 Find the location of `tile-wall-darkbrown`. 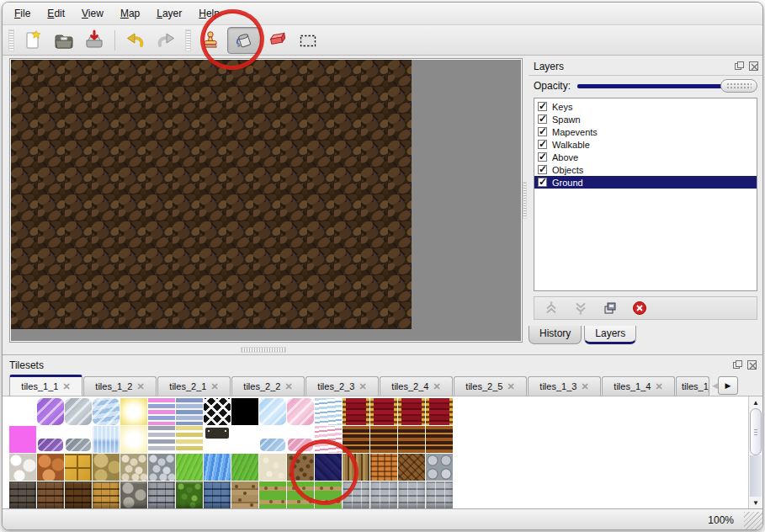

tile-wall-darkbrown is located at coordinates (78, 495).